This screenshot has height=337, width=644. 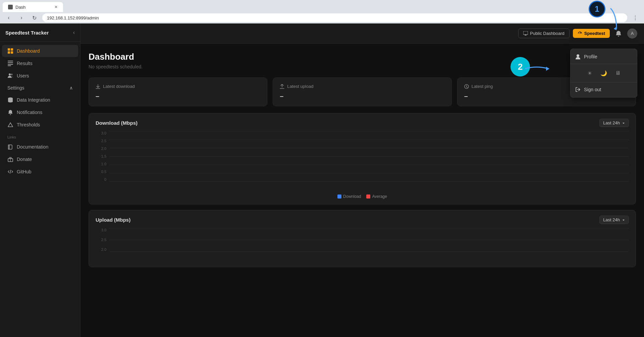 What do you see at coordinates (591, 34) in the screenshot?
I see `speedtest-button: Speedtest` at bounding box center [591, 34].